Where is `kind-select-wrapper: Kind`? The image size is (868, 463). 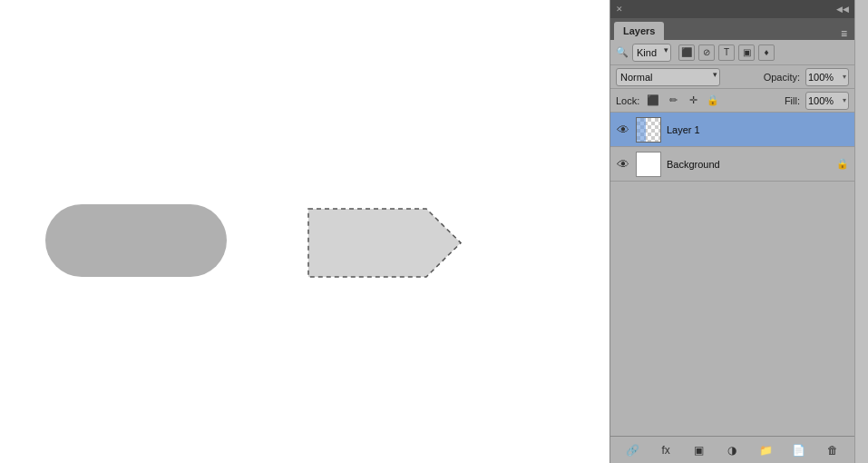 kind-select-wrapper: Kind is located at coordinates (651, 53).